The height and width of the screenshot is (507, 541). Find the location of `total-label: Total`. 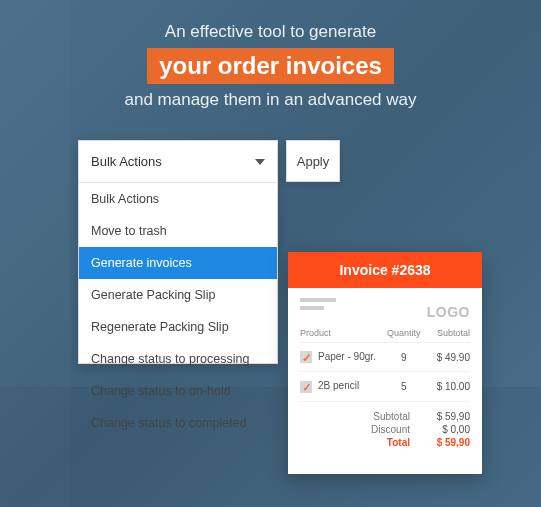

total-label: Total is located at coordinates (385, 442).